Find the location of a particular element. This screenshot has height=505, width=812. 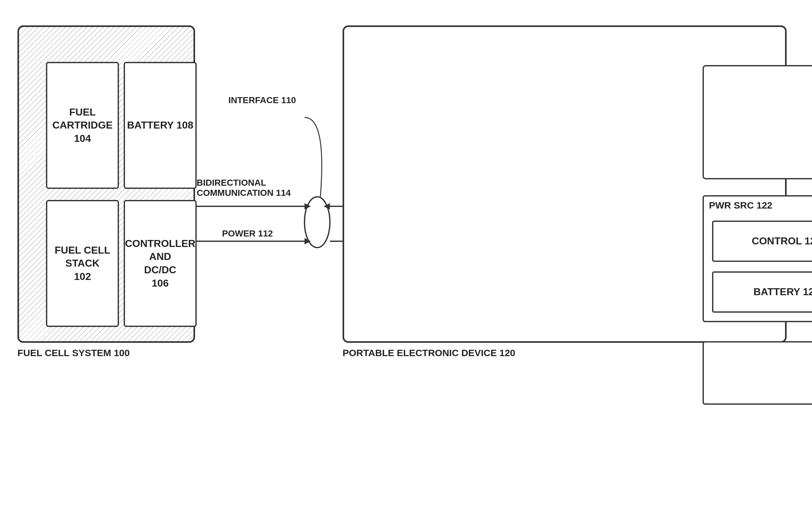

fuel-cartridge-box: FUEL CARTRIDGE 104 is located at coordinates (82, 125).